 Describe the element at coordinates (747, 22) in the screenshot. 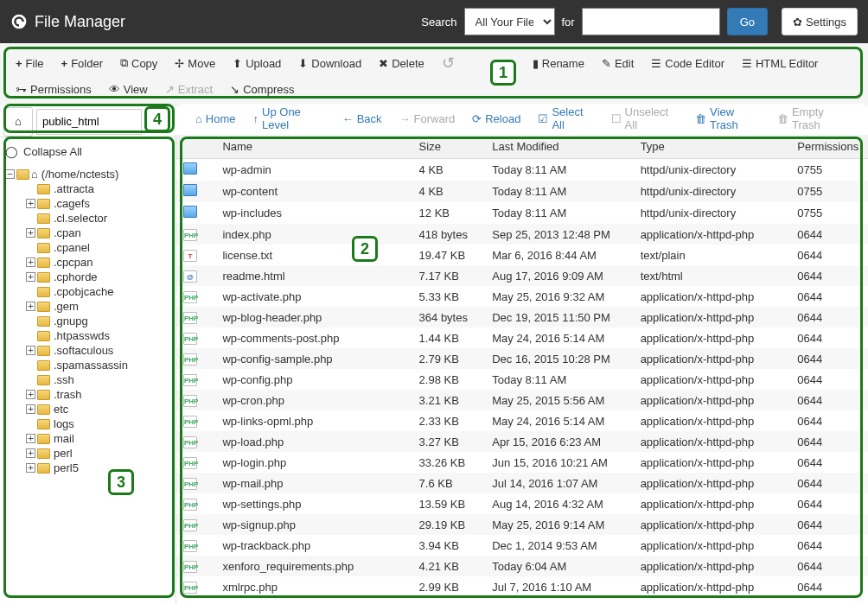

I see `go-button: Go` at that location.